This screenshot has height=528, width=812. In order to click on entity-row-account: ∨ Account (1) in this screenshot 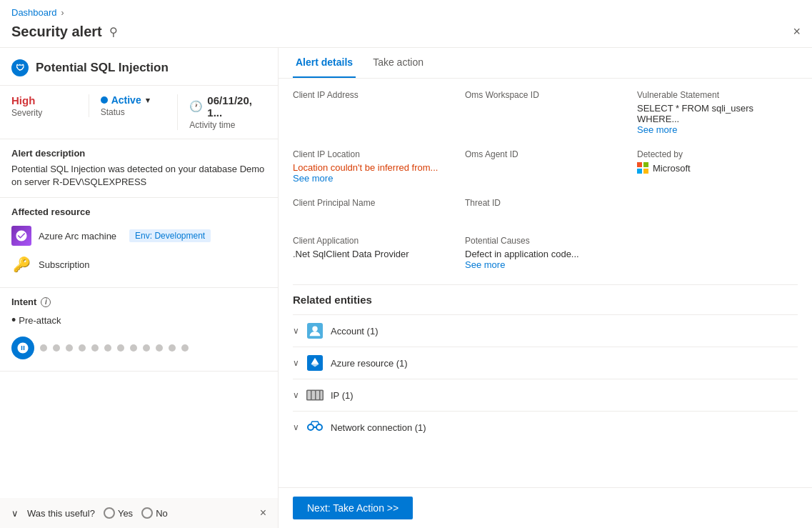, I will do `click(546, 330)`.